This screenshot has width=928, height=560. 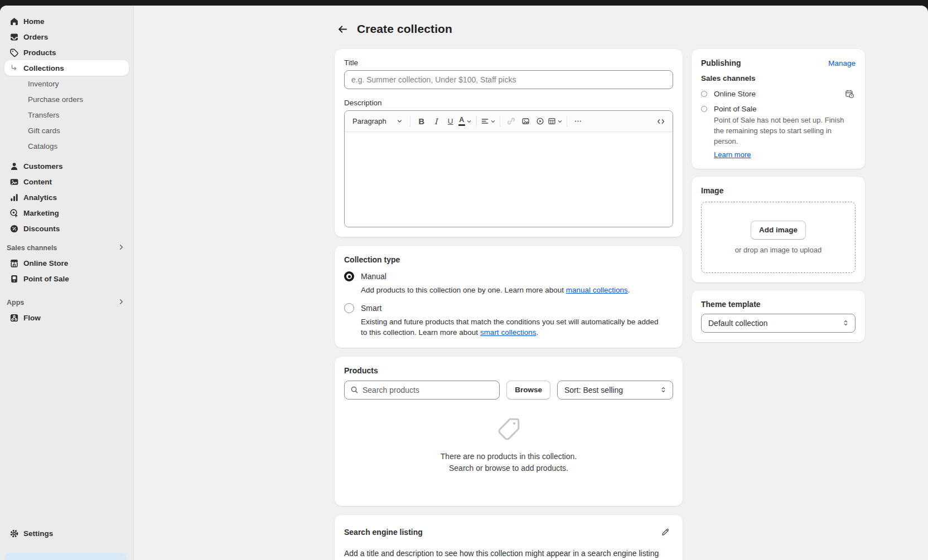 I want to click on edit-seo-button, so click(x=665, y=532).